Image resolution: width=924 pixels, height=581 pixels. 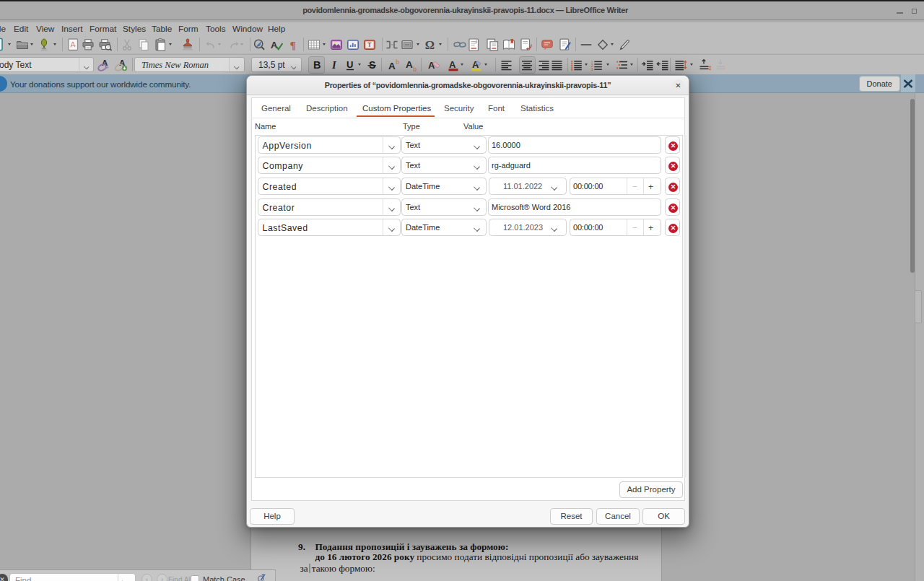 What do you see at coordinates (349, 65) in the screenshot?
I see `svg-text: U` at bounding box center [349, 65].